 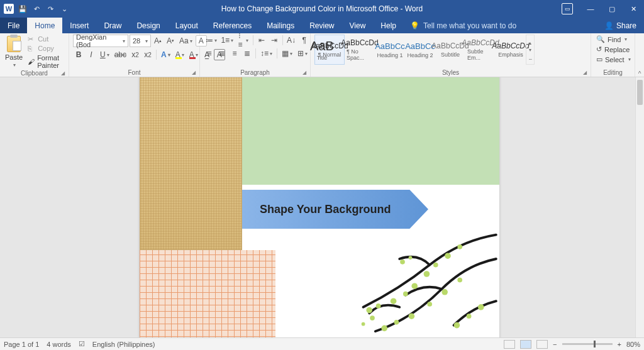 What do you see at coordinates (609, 26) in the screenshot?
I see `share-icon: 👤` at bounding box center [609, 26].